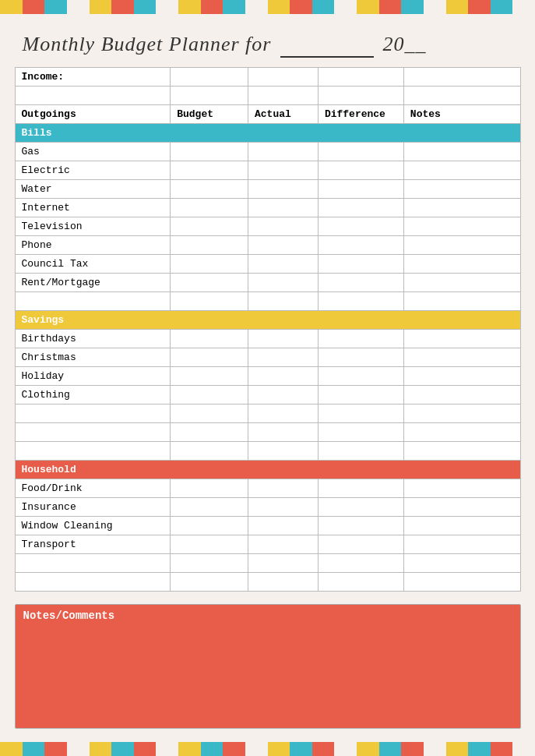 This screenshot has width=535, height=756. What do you see at coordinates (93, 489) in the screenshot?
I see `row-label: Food/Drink` at bounding box center [93, 489].